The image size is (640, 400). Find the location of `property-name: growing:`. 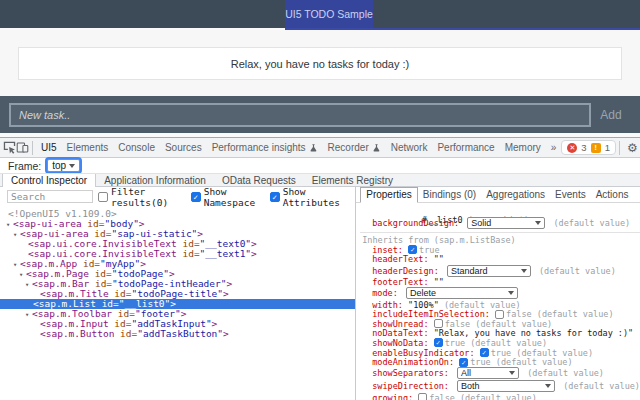

property-name: growing: is located at coordinates (395, 396).